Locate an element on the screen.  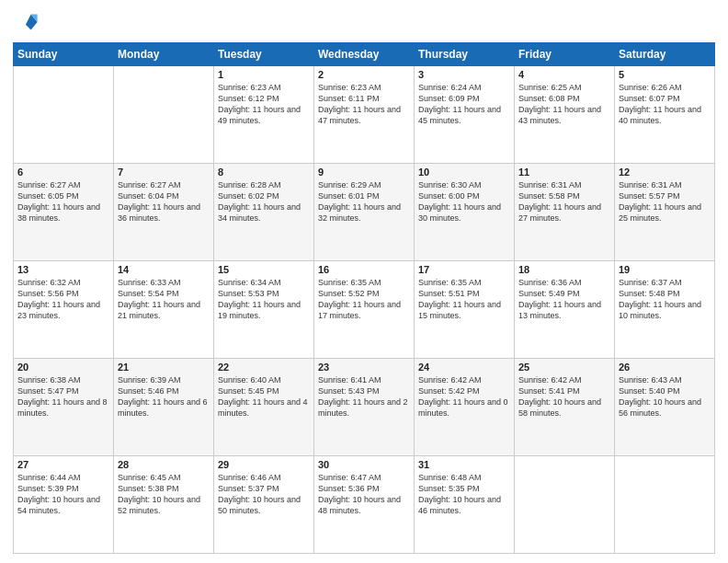
weekday-header-wednesday: Wednesday is located at coordinates (364, 55).